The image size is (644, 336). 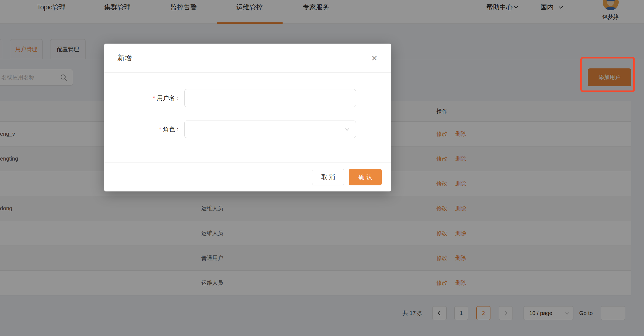 What do you see at coordinates (270, 98) in the screenshot?
I see `username-field` at bounding box center [270, 98].